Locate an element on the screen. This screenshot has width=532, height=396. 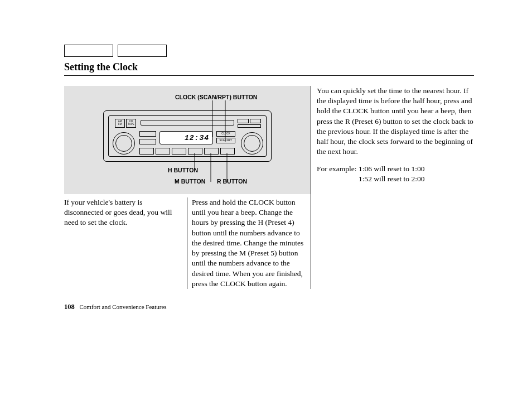
column-2-text: Press and hold the CLOCK button until yo… is located at coordinates (249, 243).